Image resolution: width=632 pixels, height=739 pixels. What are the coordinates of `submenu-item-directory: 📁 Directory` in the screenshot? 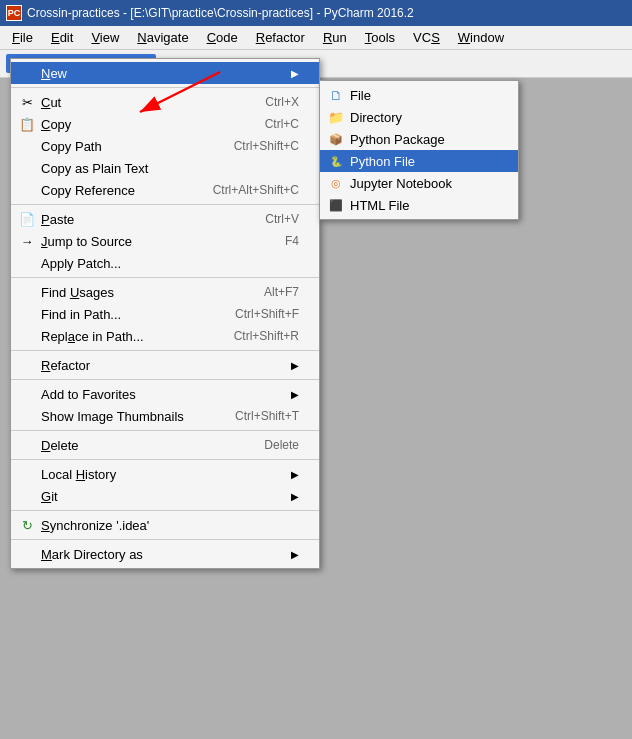 It's located at (419, 117).